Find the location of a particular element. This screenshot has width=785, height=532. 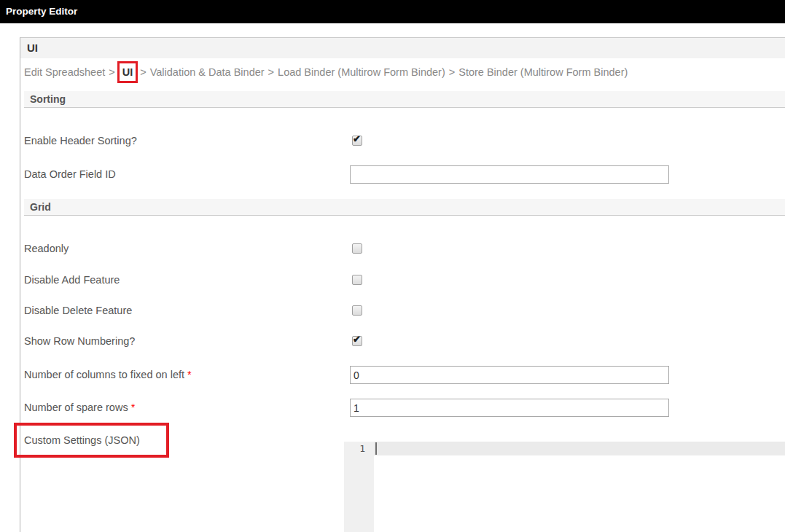

custom-settings-json-editor: 1 is located at coordinates (564, 487).